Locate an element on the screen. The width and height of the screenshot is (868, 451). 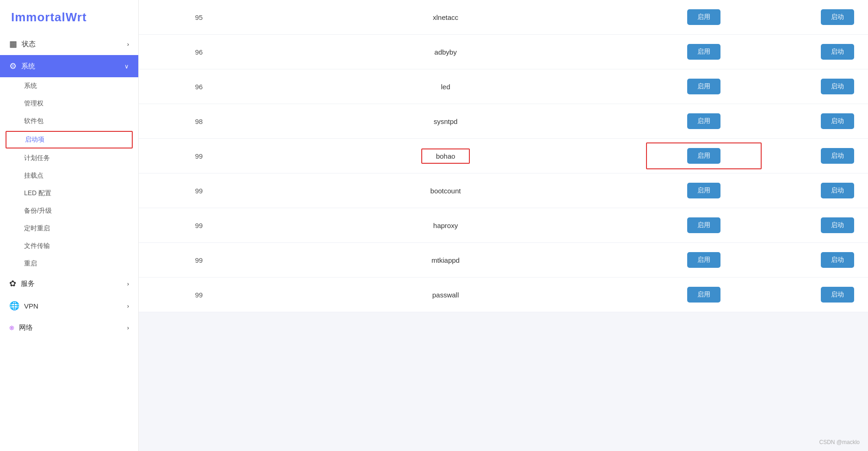
sidebar-item-status-label: 状态 is located at coordinates (29, 44).